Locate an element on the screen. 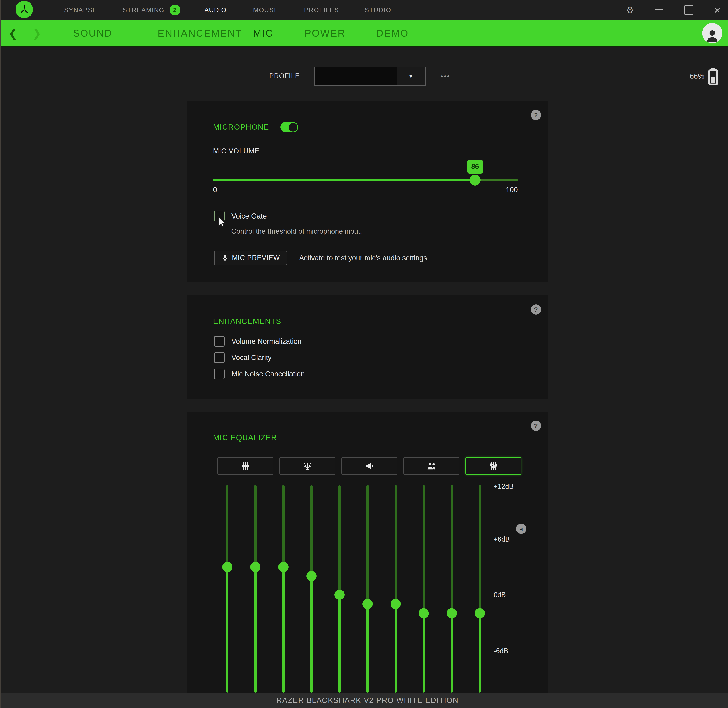 The image size is (728, 708). vocal-clarity-label: Vocal Clarity is located at coordinates (251, 358).